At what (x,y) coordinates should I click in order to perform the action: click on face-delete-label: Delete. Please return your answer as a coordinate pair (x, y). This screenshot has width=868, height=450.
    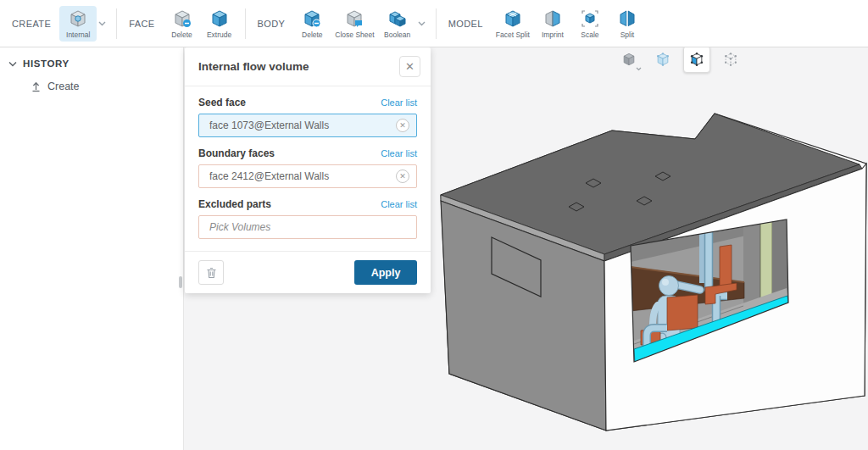
    Looking at the image, I should click on (181, 35).